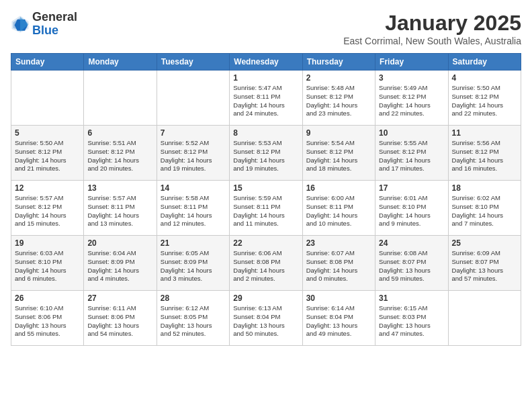  What do you see at coordinates (411, 188) in the screenshot?
I see `day-number: 17` at bounding box center [411, 188].